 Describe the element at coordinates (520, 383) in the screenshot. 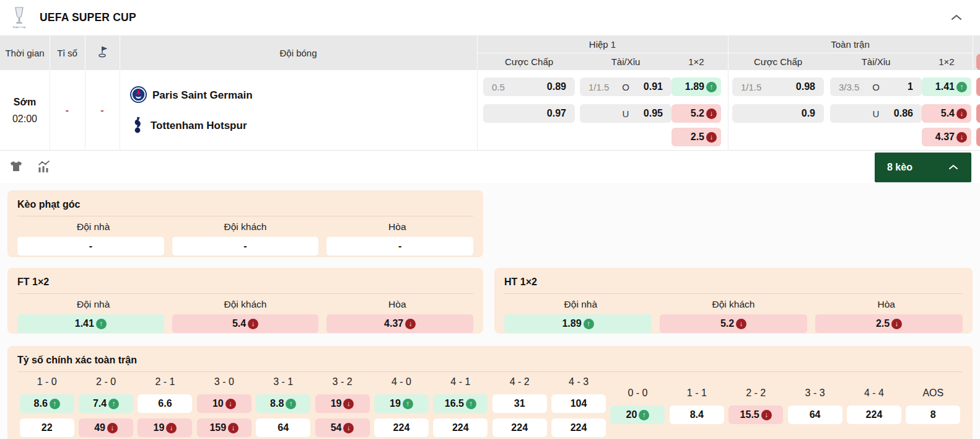

I see `score-label: 4 - 2` at that location.